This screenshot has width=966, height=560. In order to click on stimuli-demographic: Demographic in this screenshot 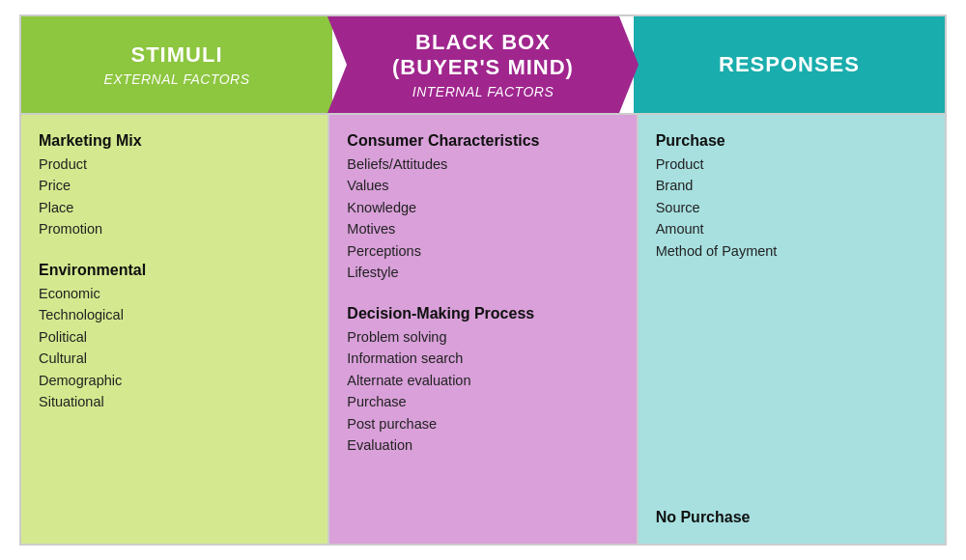, I will do `click(174, 380)`.